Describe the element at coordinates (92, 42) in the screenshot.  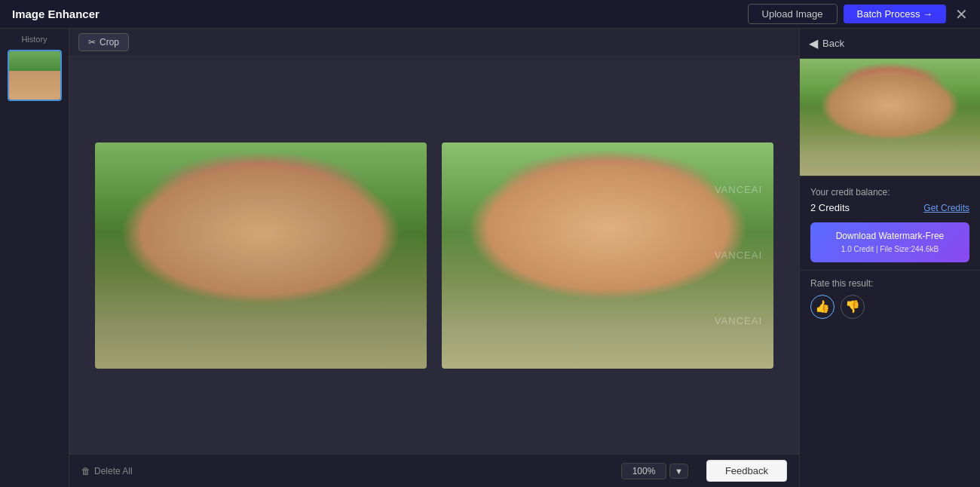
I see `crop-icon: ✂` at that location.